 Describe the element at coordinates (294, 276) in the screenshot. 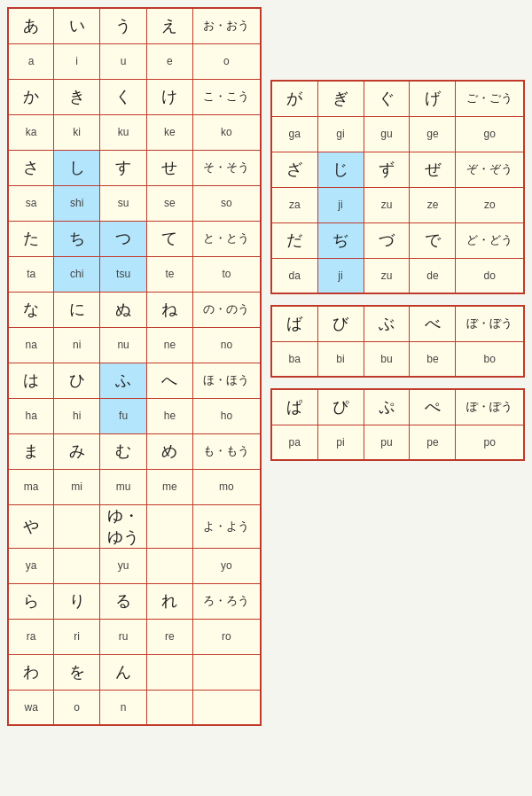

I see `romaji-cell: da` at that location.